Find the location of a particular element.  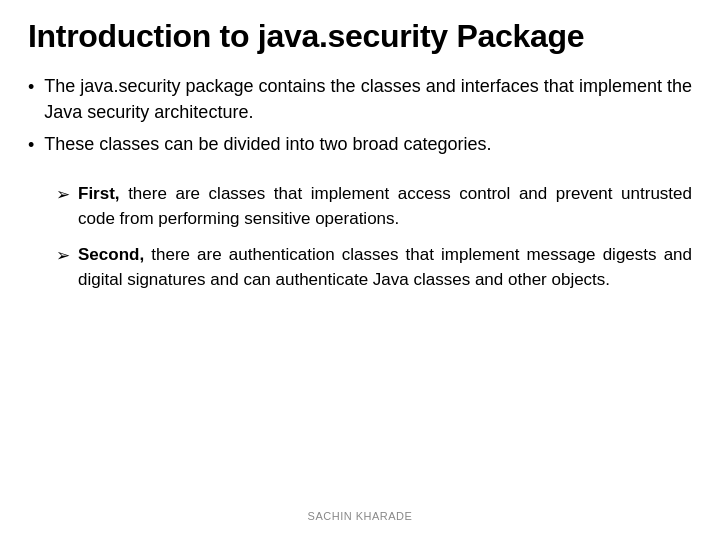

footer-text: SACHIN KHARADE is located at coordinates (360, 516).